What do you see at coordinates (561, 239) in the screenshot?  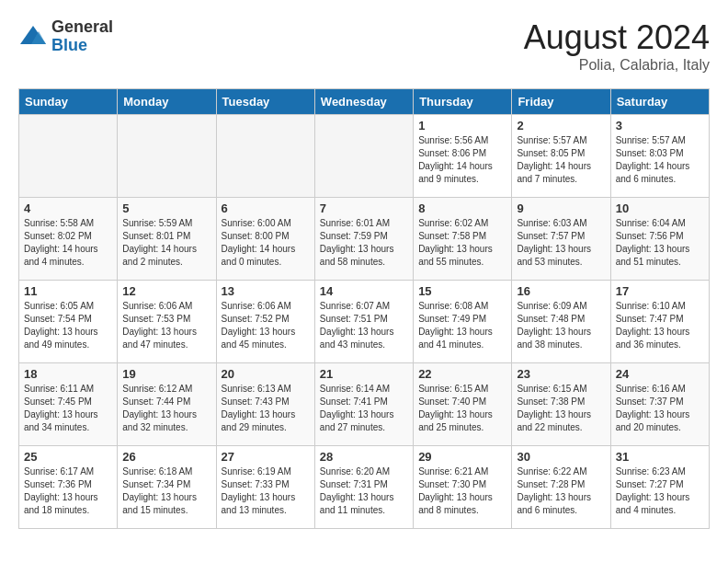 I see `calendar-cell: 9Sunrise: 6:03 AM Sunset: 7:57 PM Daylig…` at bounding box center [561, 239].